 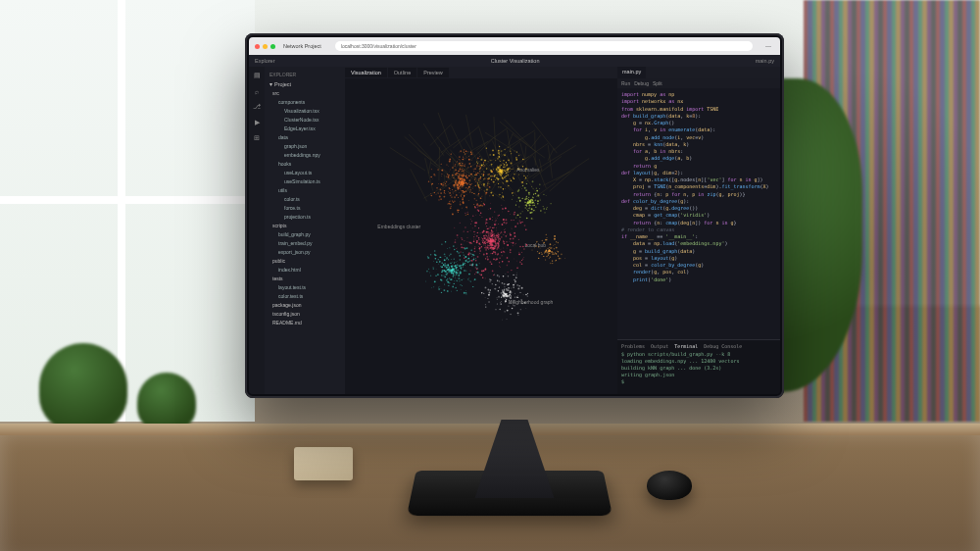 I want to click on tree-item: color.test.ts, so click(x=305, y=296).